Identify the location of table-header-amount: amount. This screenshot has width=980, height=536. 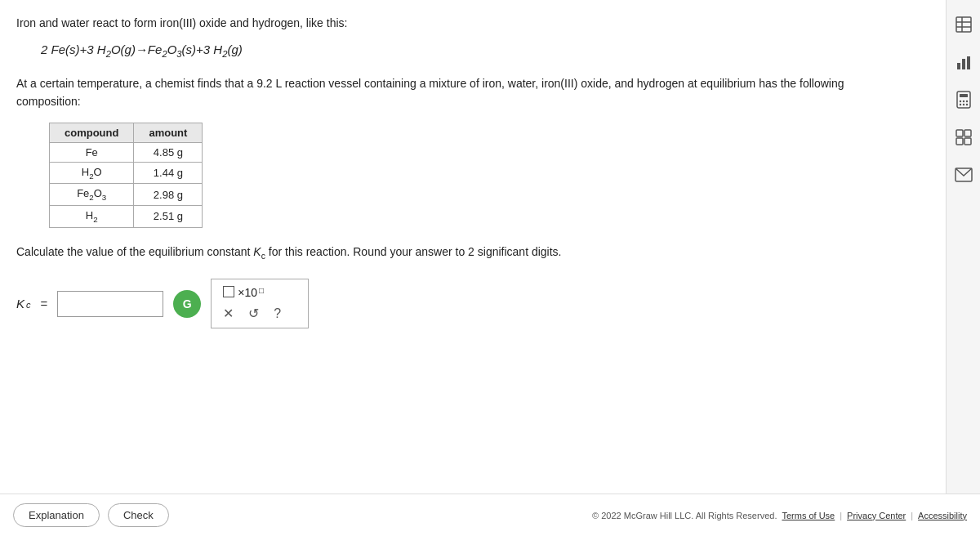
(168, 132).